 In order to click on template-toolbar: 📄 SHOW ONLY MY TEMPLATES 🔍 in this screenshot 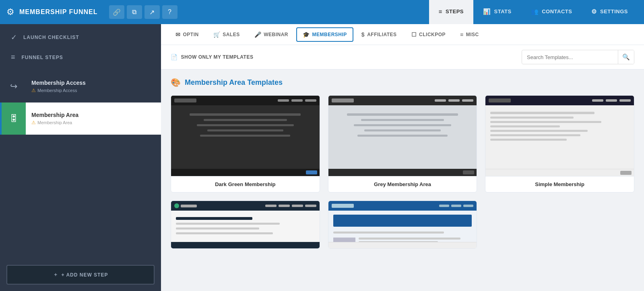, I will do `click(402, 57)`.